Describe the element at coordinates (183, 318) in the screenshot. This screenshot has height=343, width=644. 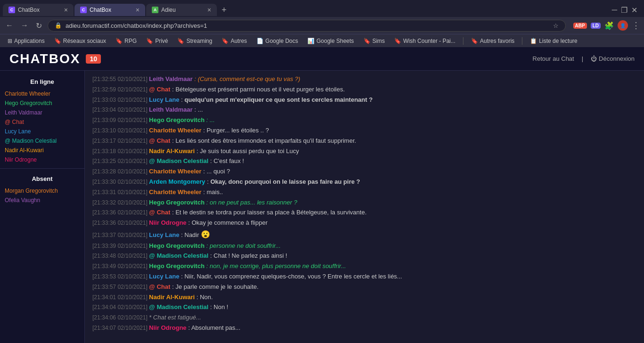
I see `message-text-23: est fatigué...` at that location.